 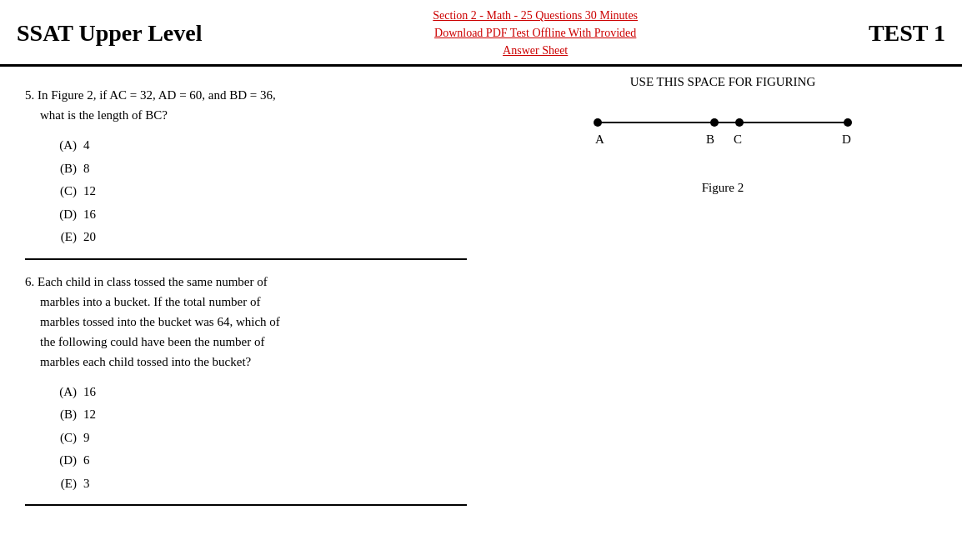 I want to click on list-item: (B) 12, so click(x=258, y=415).